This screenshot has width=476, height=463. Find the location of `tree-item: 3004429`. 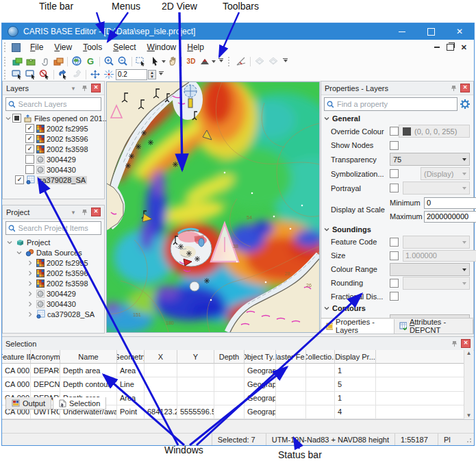

tree-item: 3004429 is located at coordinates (53, 293).